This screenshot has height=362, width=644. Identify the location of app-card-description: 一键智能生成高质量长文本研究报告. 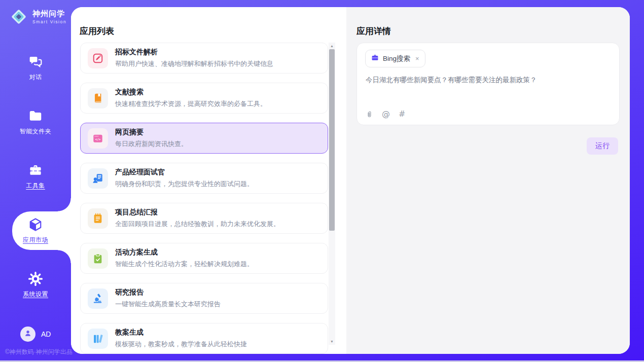
(168, 304).